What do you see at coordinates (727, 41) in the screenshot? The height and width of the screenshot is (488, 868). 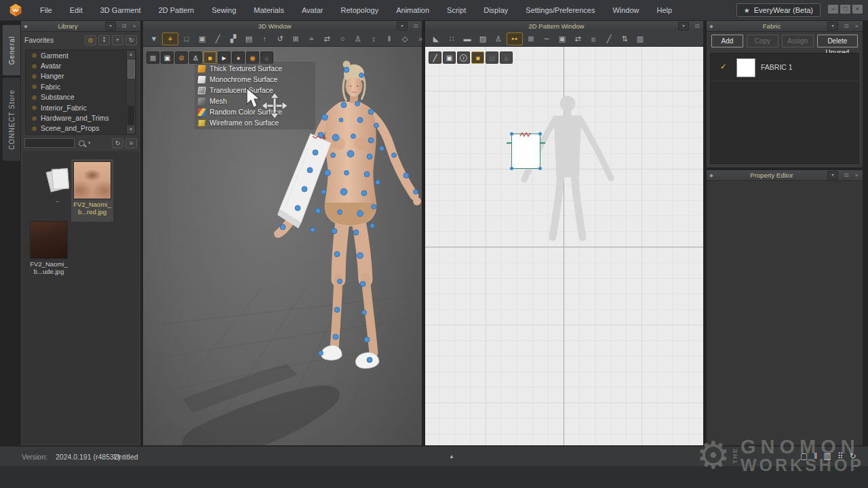 I see `add-fabric-button: Add` at bounding box center [727, 41].